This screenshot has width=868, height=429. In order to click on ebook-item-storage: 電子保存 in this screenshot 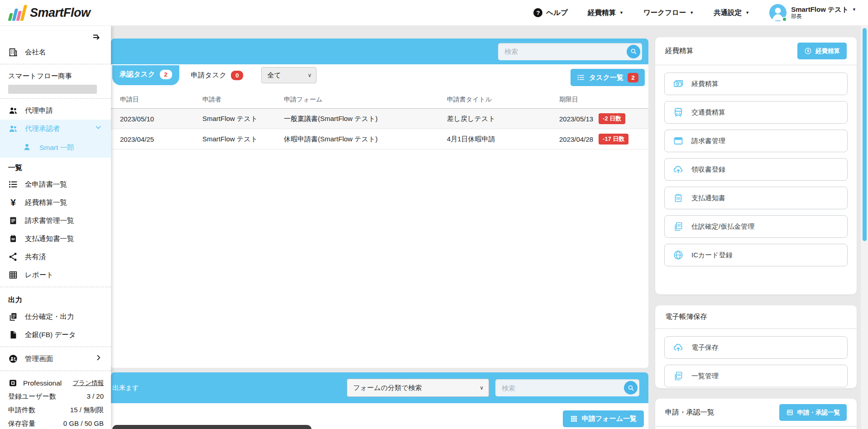, I will do `click(756, 347)`.